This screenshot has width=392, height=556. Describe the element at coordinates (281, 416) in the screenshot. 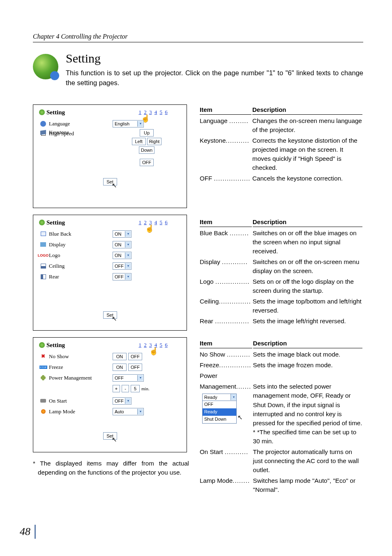

I see `description-table-3: Item Description No Show ...........Sets…` at that location.